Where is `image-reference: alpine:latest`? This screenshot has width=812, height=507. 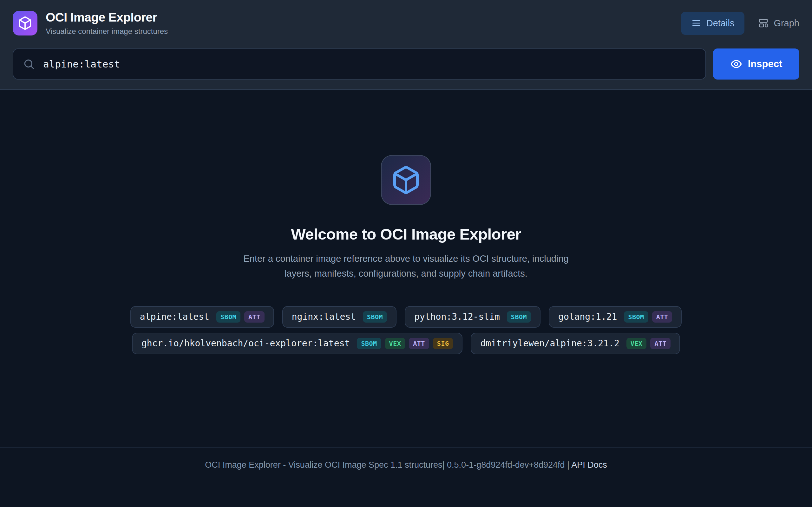
image-reference: alpine:latest is located at coordinates (174, 317).